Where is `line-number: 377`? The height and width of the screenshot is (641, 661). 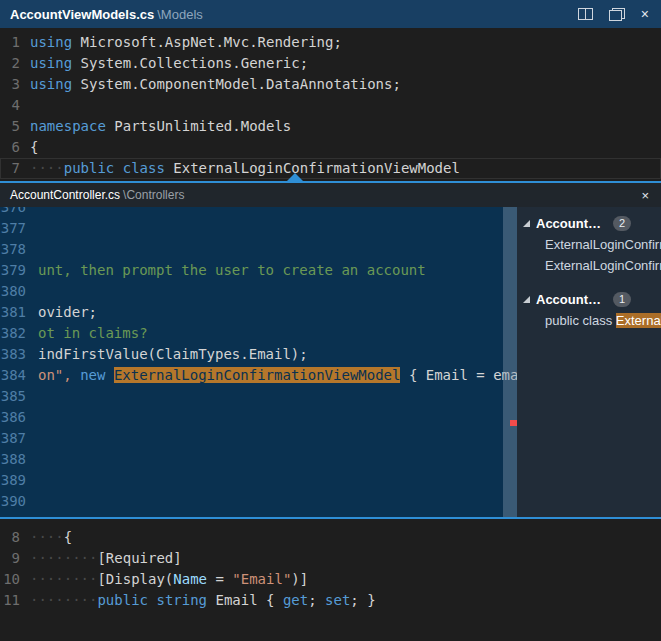
line-number: 377 is located at coordinates (13, 228).